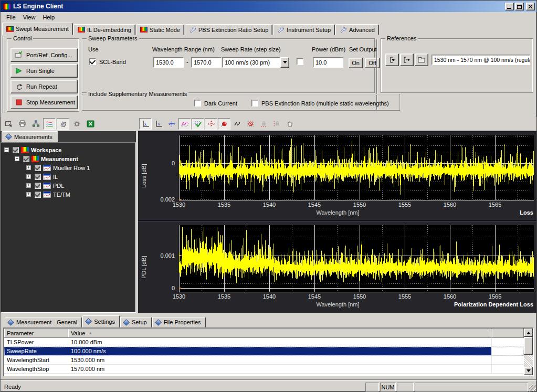 The width and height of the screenshot is (537, 392). What do you see at coordinates (197, 103) in the screenshot?
I see `dark-current-checkbox` at bounding box center [197, 103].